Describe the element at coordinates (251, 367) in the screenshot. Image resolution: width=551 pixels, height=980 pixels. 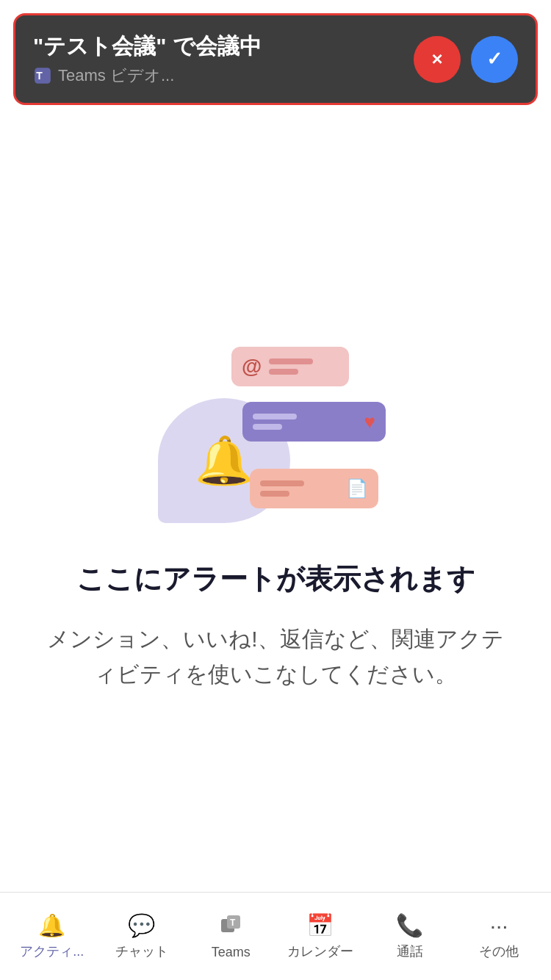
I see `at-icon: @` at that location.